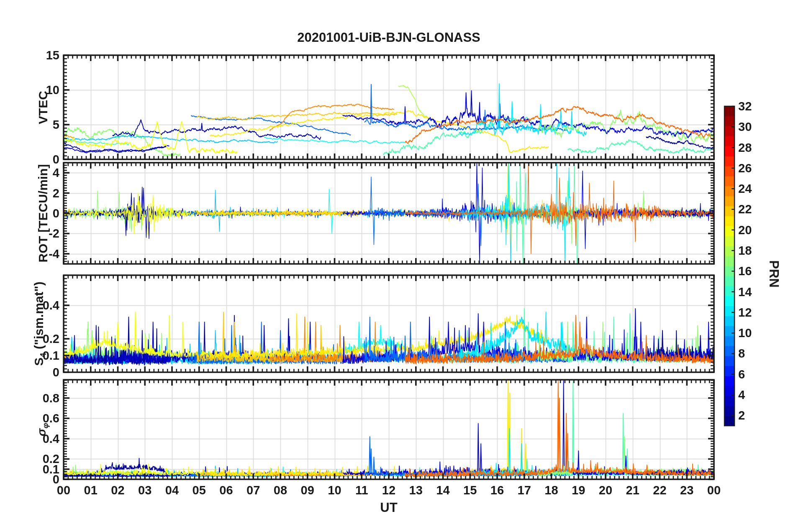 The height and width of the screenshot is (532, 796). What do you see at coordinates (524, 490) in the screenshot?
I see `x-tick-label: 17` at bounding box center [524, 490].